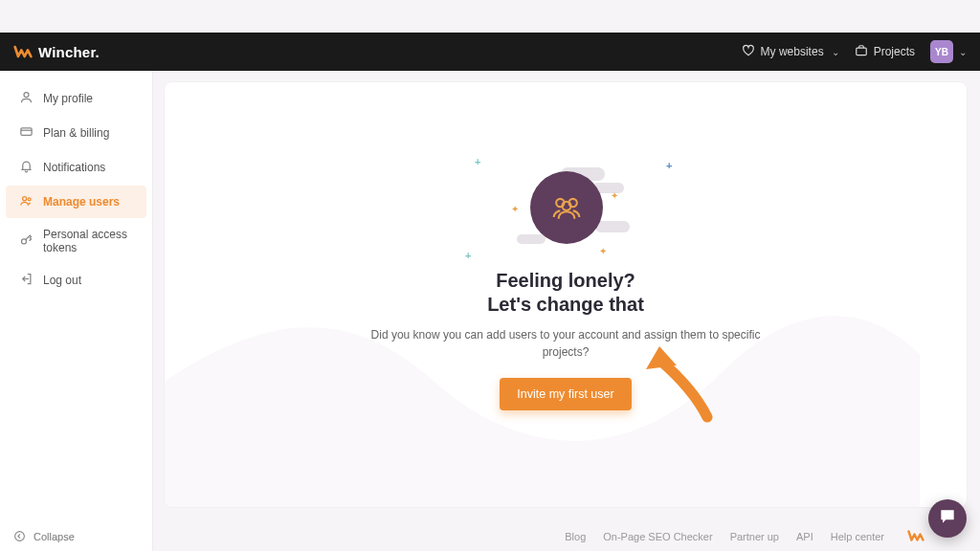  Describe the element at coordinates (77, 133) in the screenshot. I see `sidebar-item-label: Plan & billing` at that location.